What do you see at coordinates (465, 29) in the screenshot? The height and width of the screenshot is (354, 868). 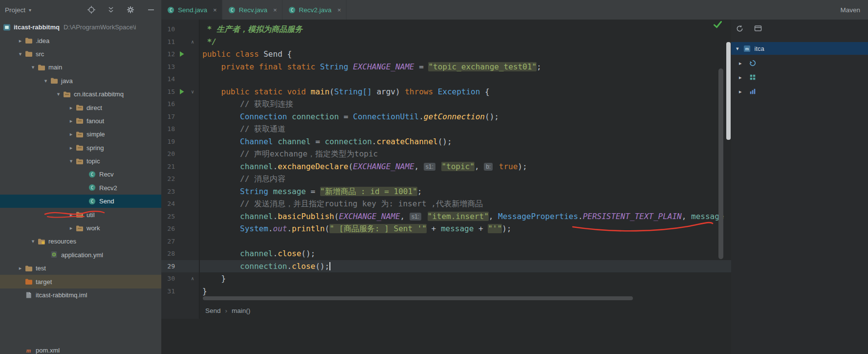 I see `code-line-10: * 生产者，模拟为商品服务` at bounding box center [465, 29].